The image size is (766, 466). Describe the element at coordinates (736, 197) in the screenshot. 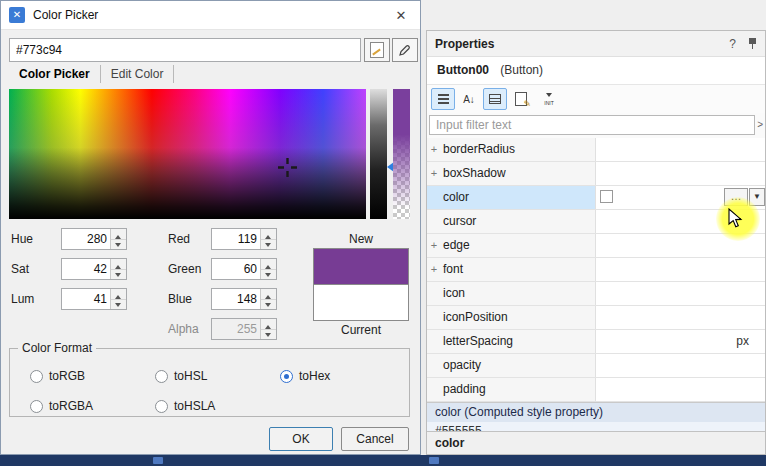

I see `more-options-button: …` at that location.